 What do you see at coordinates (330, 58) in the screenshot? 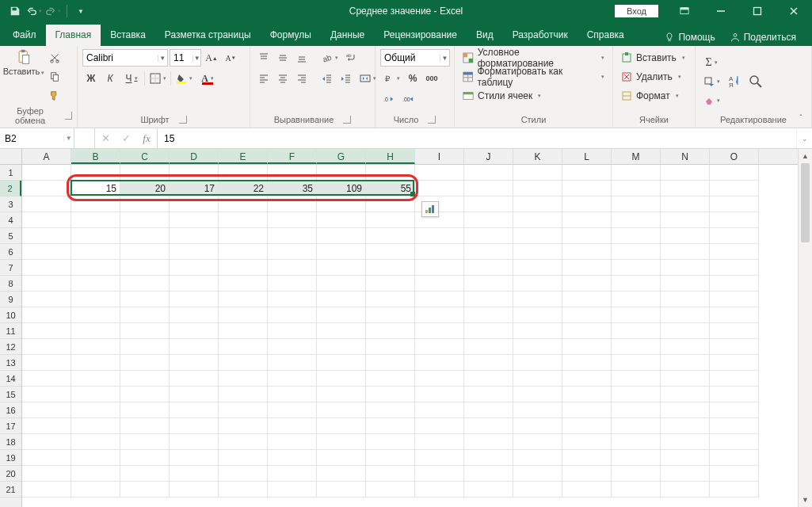
I see `orientation-icon: ab` at bounding box center [330, 58].